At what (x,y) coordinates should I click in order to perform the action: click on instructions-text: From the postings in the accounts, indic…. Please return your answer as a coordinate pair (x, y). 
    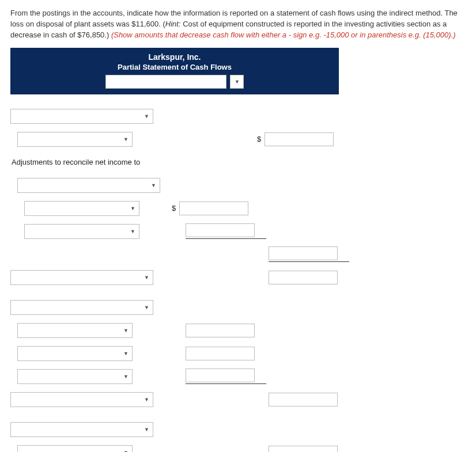
    Looking at the image, I should click on (238, 24).